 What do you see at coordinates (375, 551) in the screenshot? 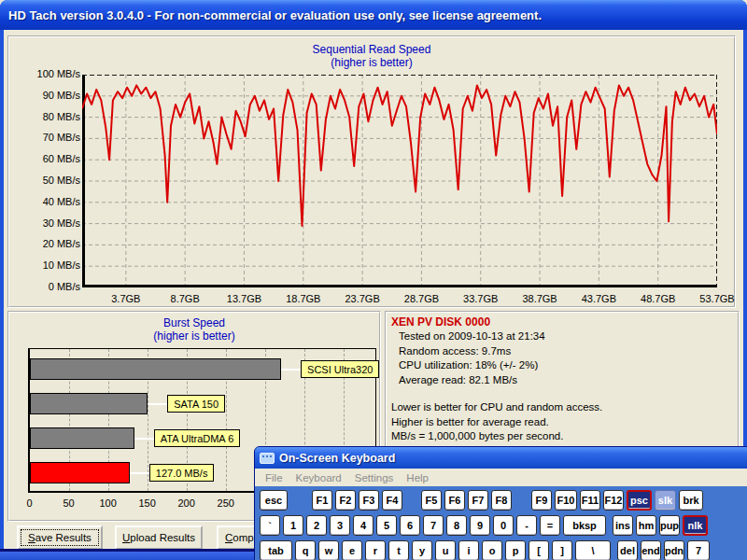
I see `key-r: r` at bounding box center [375, 551].